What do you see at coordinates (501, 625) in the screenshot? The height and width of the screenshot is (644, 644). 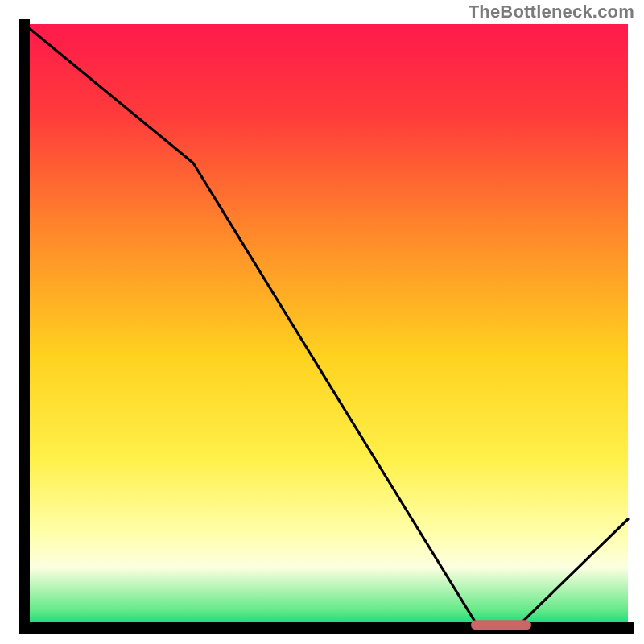 I see `optimal-marker` at bounding box center [501, 625].